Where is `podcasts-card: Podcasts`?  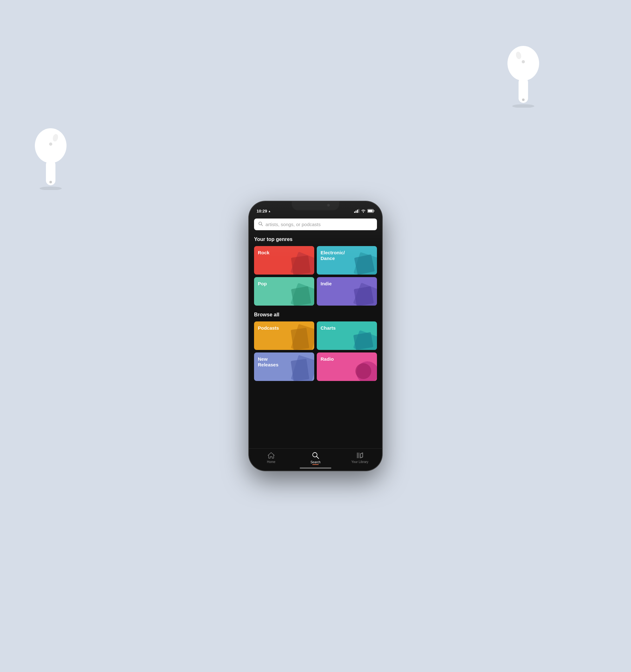 podcasts-card: Podcasts is located at coordinates (284, 336).